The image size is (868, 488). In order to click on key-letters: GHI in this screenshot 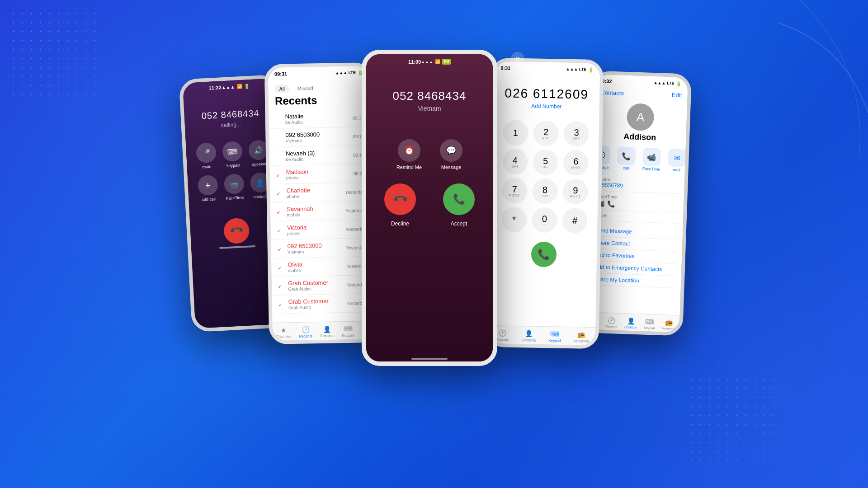, I will do `click(515, 166)`.